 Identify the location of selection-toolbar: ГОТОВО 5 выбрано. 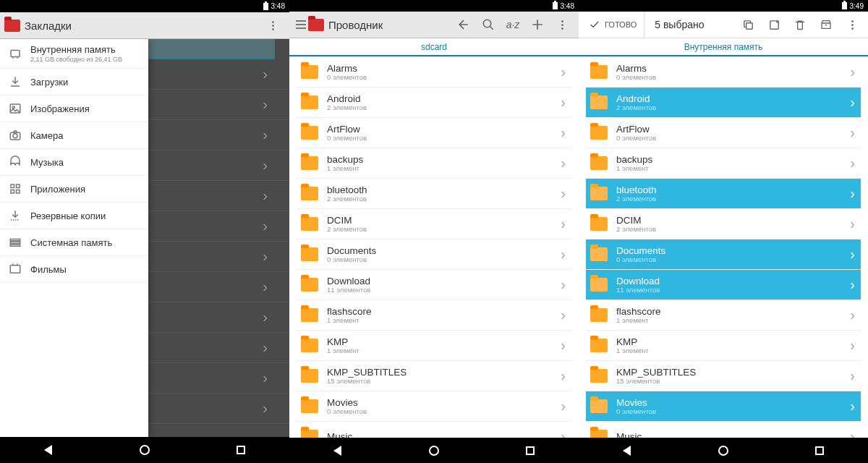
(723, 25).